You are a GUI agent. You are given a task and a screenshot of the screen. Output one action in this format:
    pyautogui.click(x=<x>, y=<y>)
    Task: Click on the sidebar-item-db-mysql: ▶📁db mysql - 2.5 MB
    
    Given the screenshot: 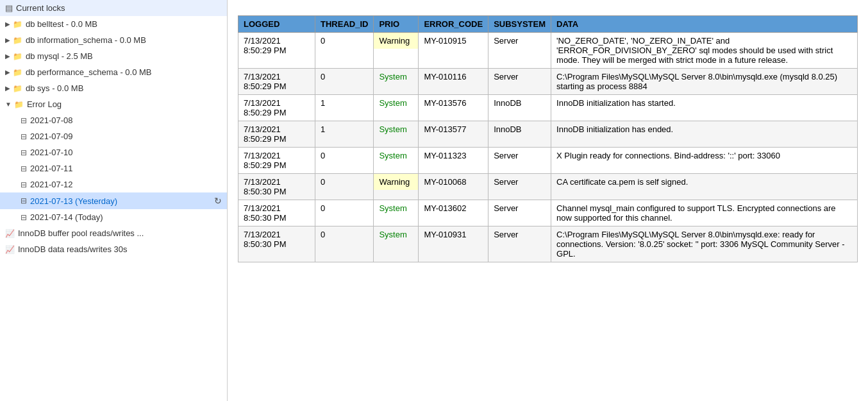 What is the action you would take?
    pyautogui.click(x=113, y=56)
    